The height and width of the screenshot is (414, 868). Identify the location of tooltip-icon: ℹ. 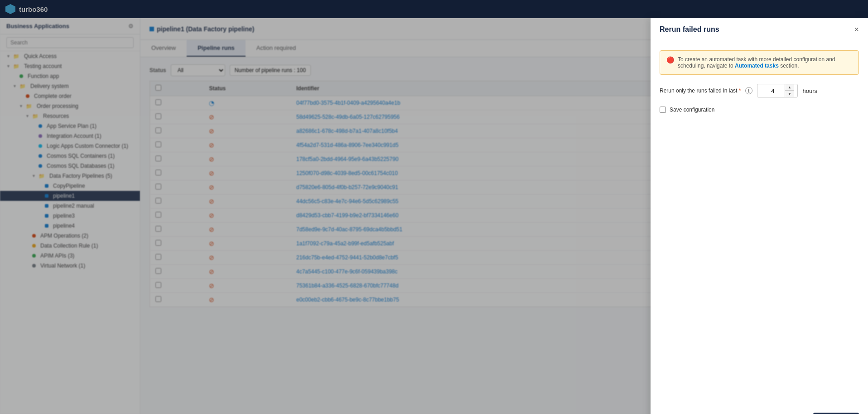
(749, 91).